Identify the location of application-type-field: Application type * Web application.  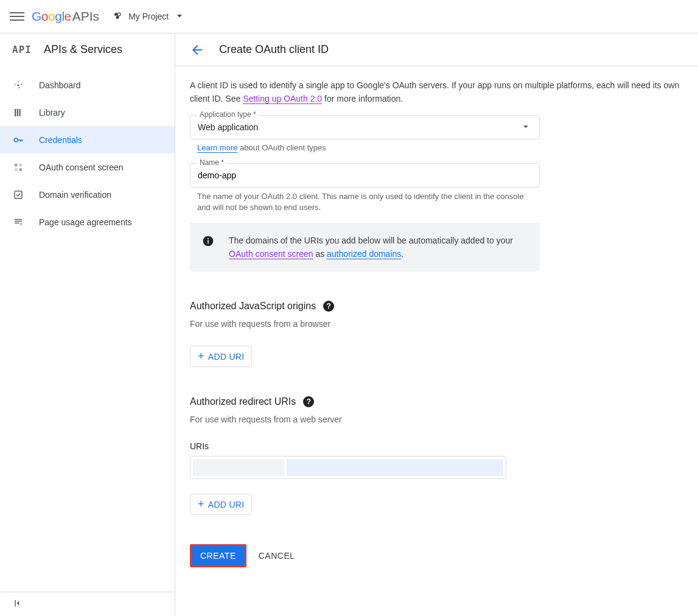
(437, 127).